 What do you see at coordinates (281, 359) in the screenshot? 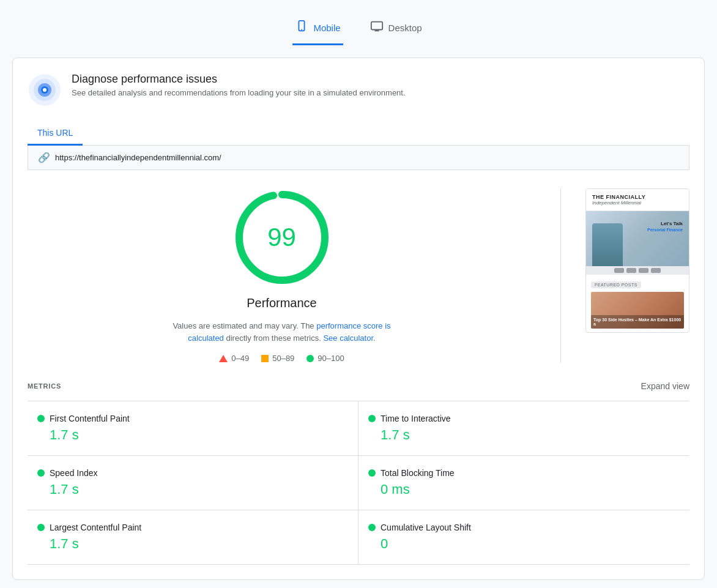
I see `legend: 0–49 50–89 90–100` at bounding box center [281, 359].